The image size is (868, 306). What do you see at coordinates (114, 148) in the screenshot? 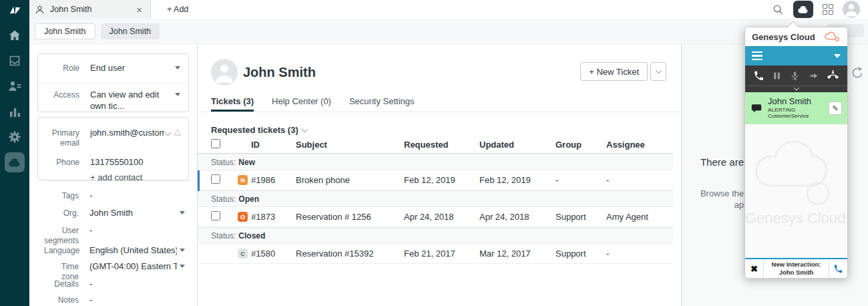
I see `contact-card: Primary email john.smith@customer.info P…` at bounding box center [114, 148].